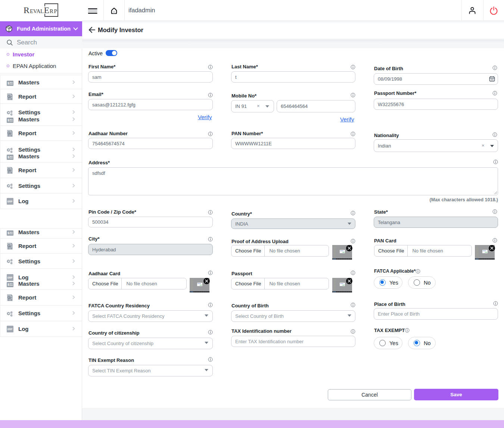 The height and width of the screenshot is (428, 504). I want to click on svg-text: R, so click(27, 10).